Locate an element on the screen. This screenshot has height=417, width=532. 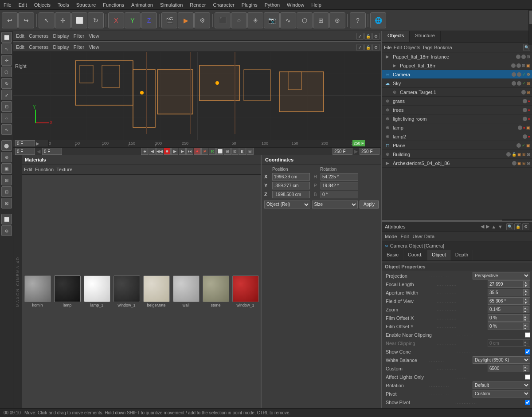
film-x-down-btn: ▼ is located at coordinates (526, 320).